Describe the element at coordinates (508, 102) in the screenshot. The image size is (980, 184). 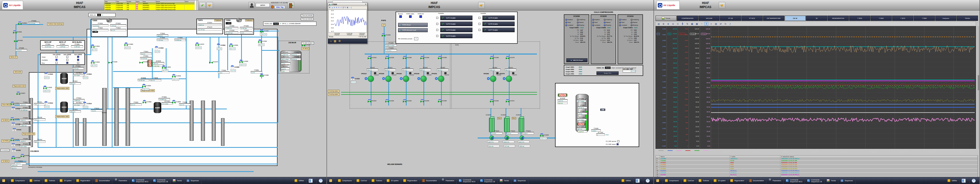
I see `valve: XV2371` at that location.